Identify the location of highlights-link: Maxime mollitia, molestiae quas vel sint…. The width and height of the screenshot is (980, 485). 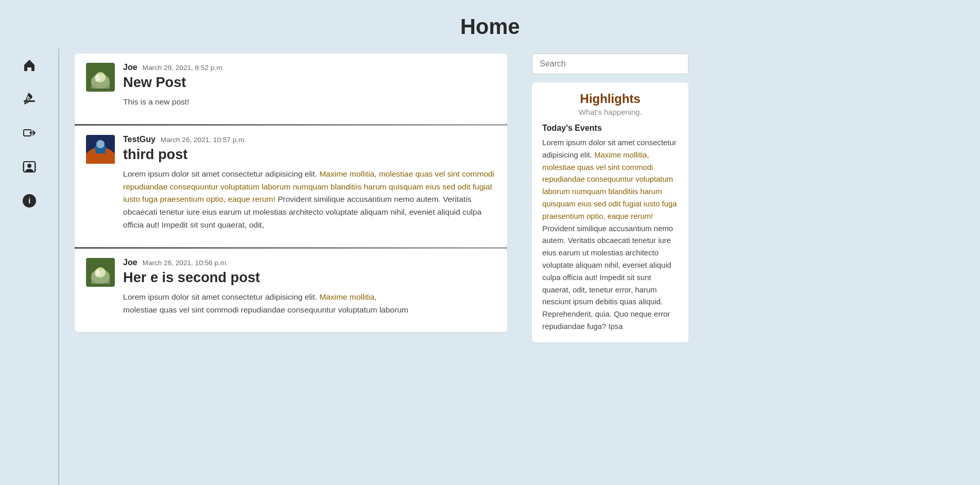
(610, 185).